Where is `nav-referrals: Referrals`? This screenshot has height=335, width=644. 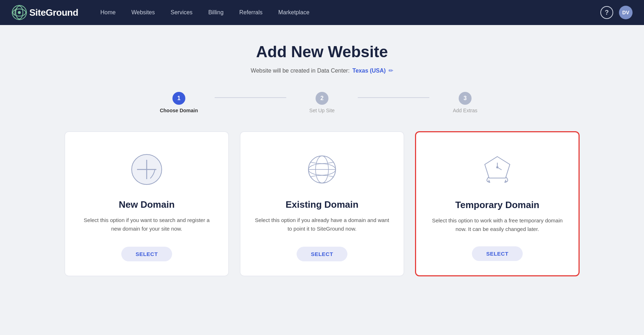
nav-referrals: Referrals is located at coordinates (251, 13).